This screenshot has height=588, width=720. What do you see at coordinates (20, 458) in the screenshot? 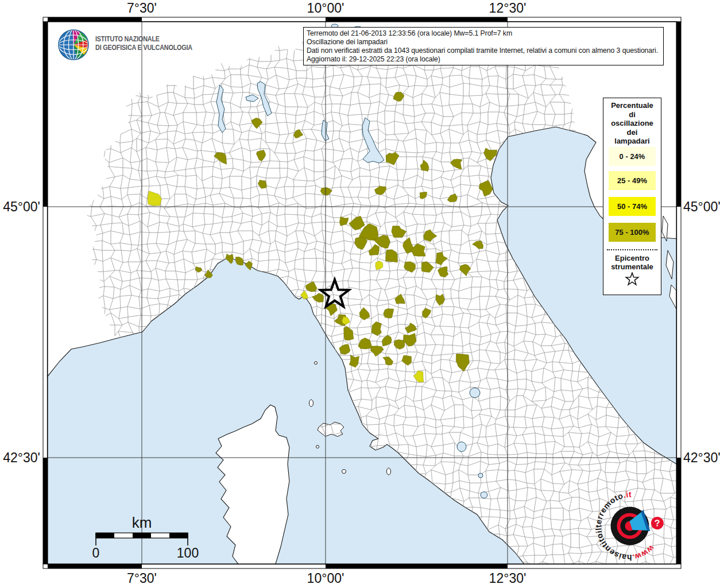
I see `axis-label-left-4230: 42°30'` at bounding box center [20, 458].